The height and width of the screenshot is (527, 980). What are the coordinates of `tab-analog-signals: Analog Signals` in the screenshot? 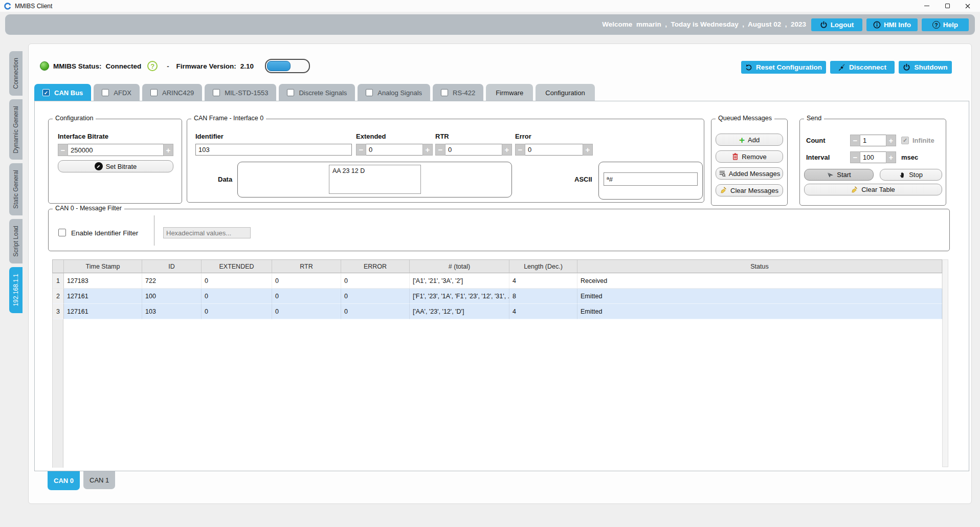 It's located at (394, 93).